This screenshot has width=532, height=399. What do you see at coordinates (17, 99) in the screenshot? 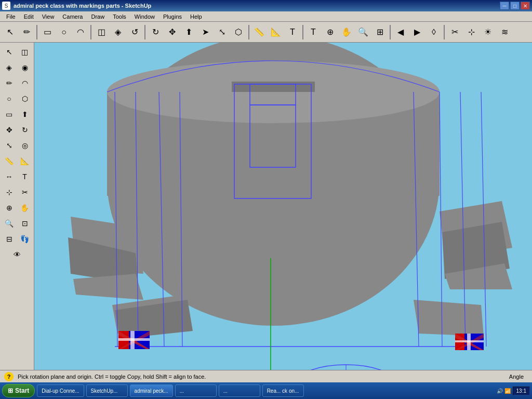
I see `left-tool-row: ○⬡` at bounding box center [17, 99].